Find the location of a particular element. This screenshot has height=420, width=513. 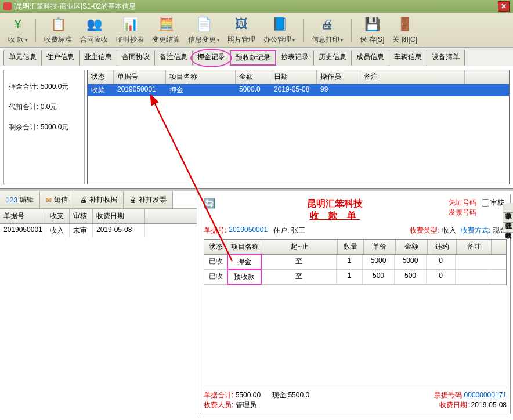

tab-抄表记录: 抄表记录 is located at coordinates (295, 58).